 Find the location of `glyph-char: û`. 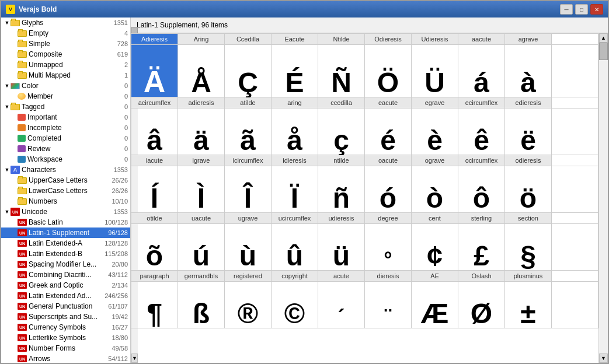

glyph-char: û is located at coordinates (294, 255).